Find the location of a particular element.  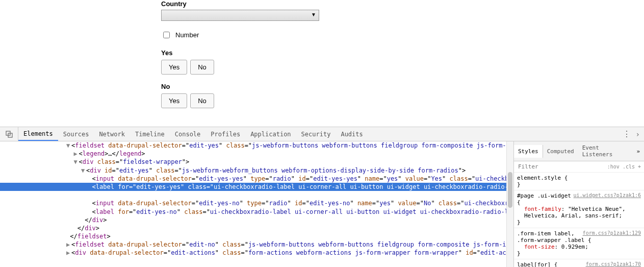

cls-toggle: .cls is located at coordinates (629, 166).